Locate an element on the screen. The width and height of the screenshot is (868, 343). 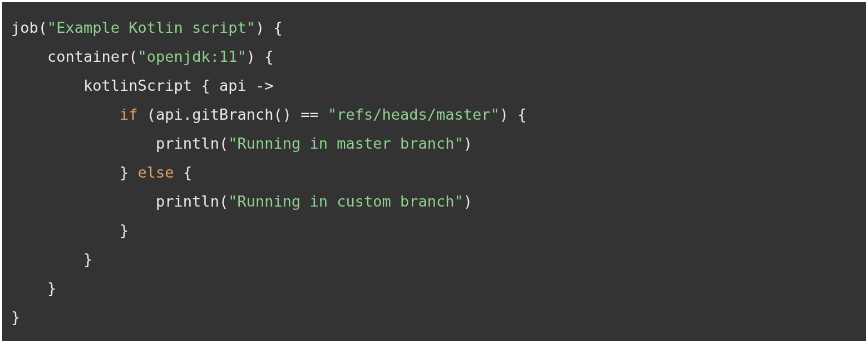
code-line-11: } is located at coordinates (16, 317).